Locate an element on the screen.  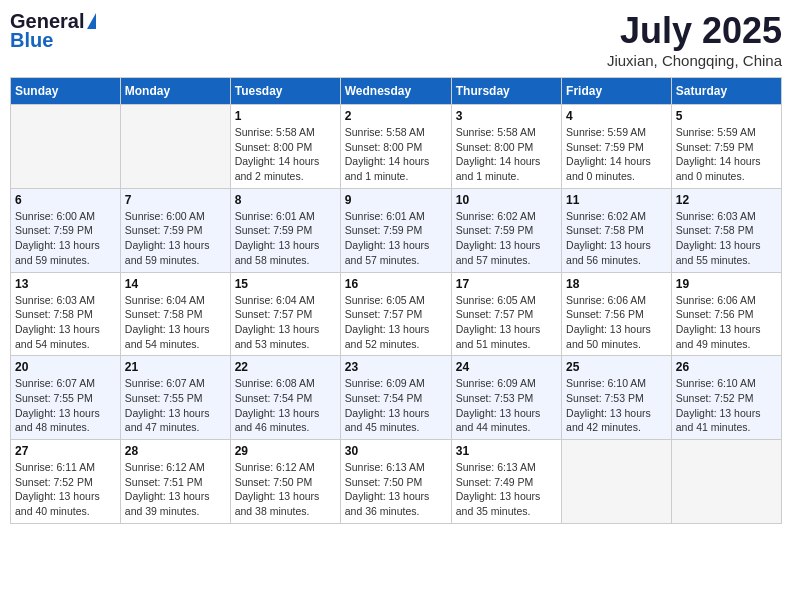
day-cell: 3Sunrise: 5:58 AM Sunset: 8:00 PM Daylig… is located at coordinates (506, 147).